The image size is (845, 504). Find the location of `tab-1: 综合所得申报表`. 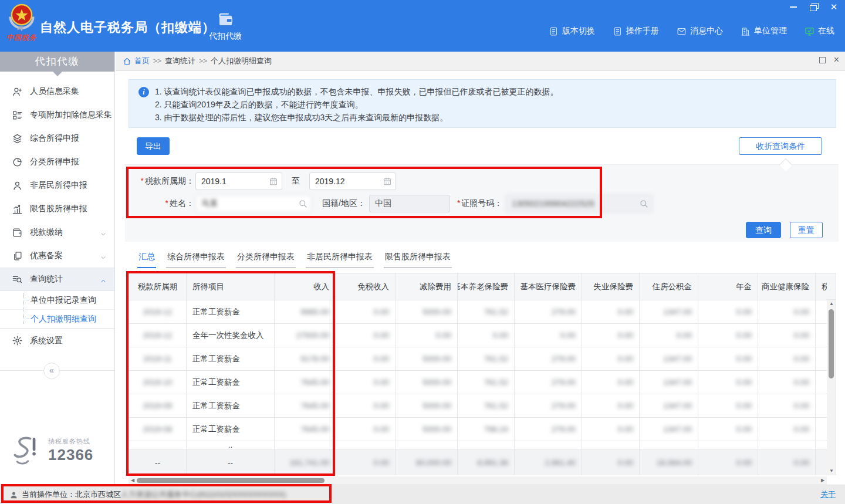

tab-1: 综合所得申报表 is located at coordinates (196, 260).